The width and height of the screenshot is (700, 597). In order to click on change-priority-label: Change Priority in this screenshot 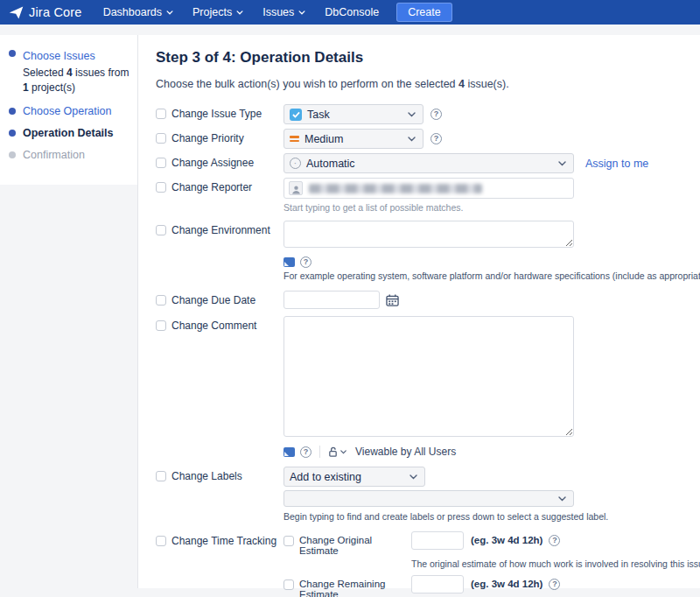, I will do `click(220, 138)`.